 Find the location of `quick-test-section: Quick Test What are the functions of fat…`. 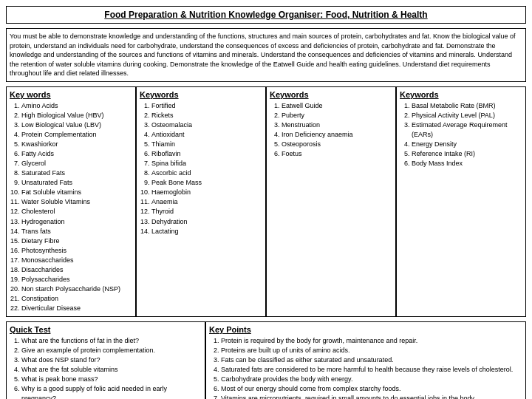

quick-test-section: Quick Test What are the functions of fat… is located at coordinates (106, 361).